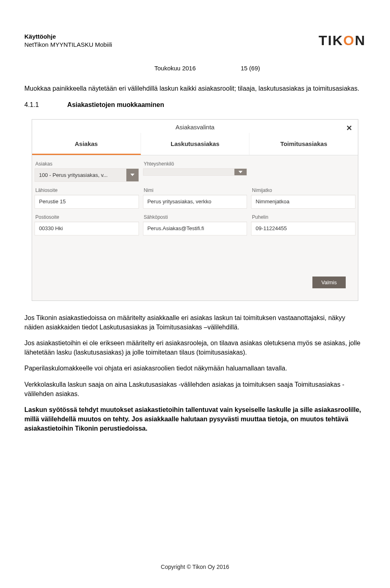 The image size is (390, 588). What do you see at coordinates (68, 41) in the screenshot?
I see `header-left: Käyttöohje NetTikon MYYNTILASKU Mobiili` at bounding box center [68, 41].